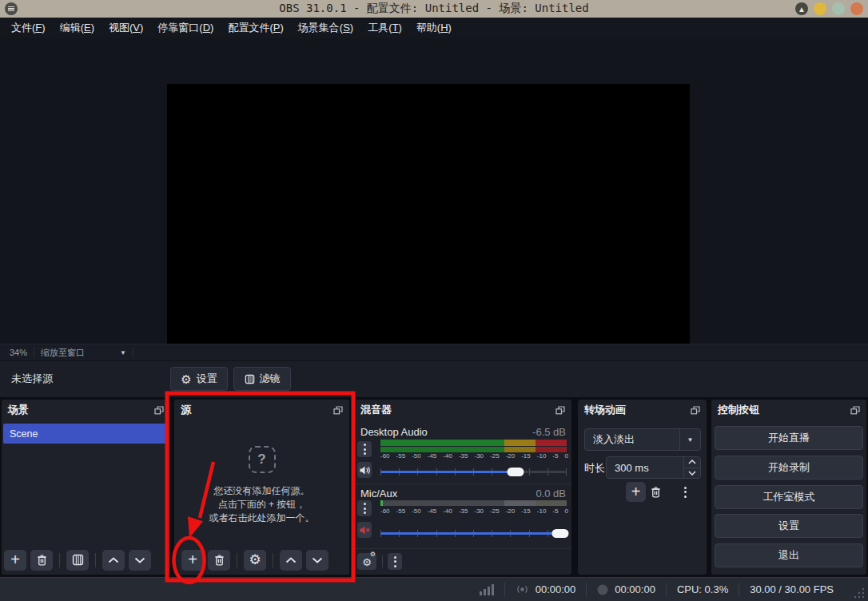 This screenshot has height=601, width=868. Describe the element at coordinates (511, 511) in the screenshot. I see `tick-label: -20` at that location.